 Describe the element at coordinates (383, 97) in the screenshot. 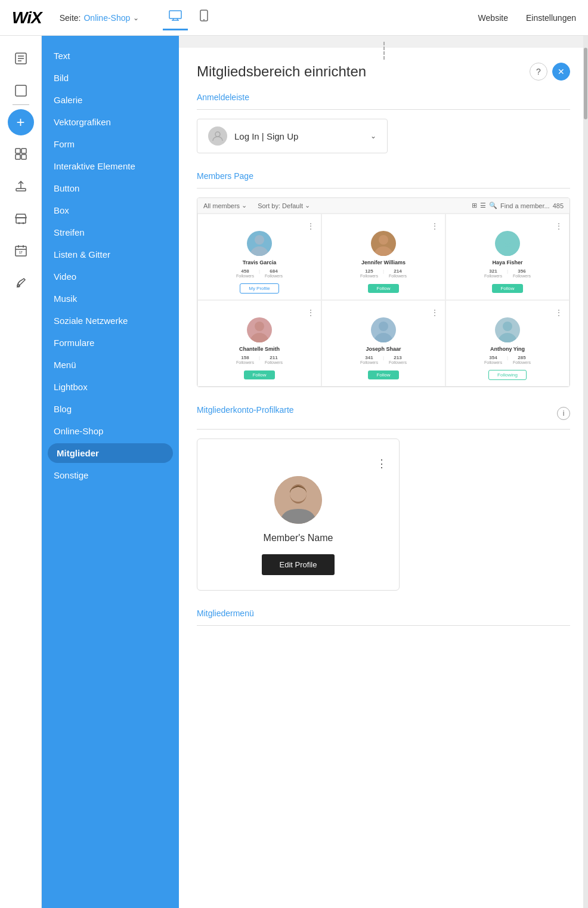

I see `login-bar-label: Anmeldeleiste` at that location.